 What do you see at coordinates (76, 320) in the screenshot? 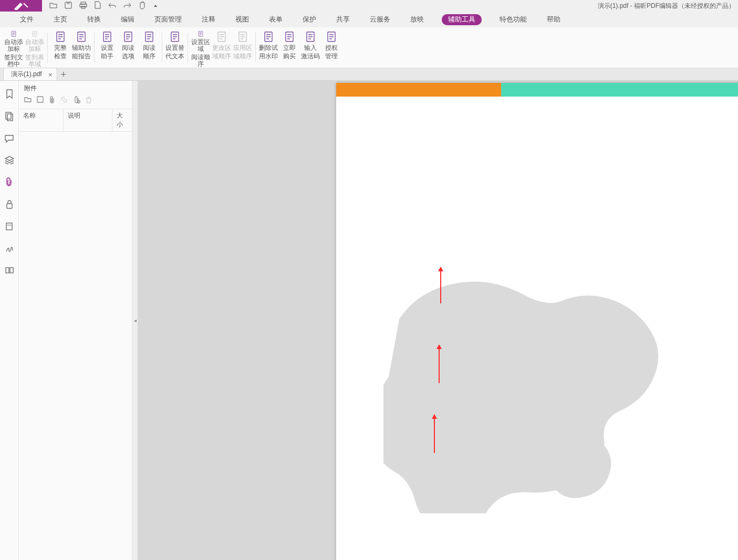
I see `attachments-panel: 附件 名称 说明 大小` at bounding box center [76, 320].